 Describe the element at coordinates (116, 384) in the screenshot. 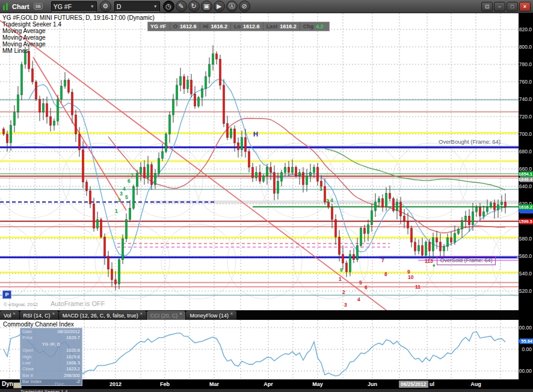

I see `time-axis-label-2012: 2012` at that location.